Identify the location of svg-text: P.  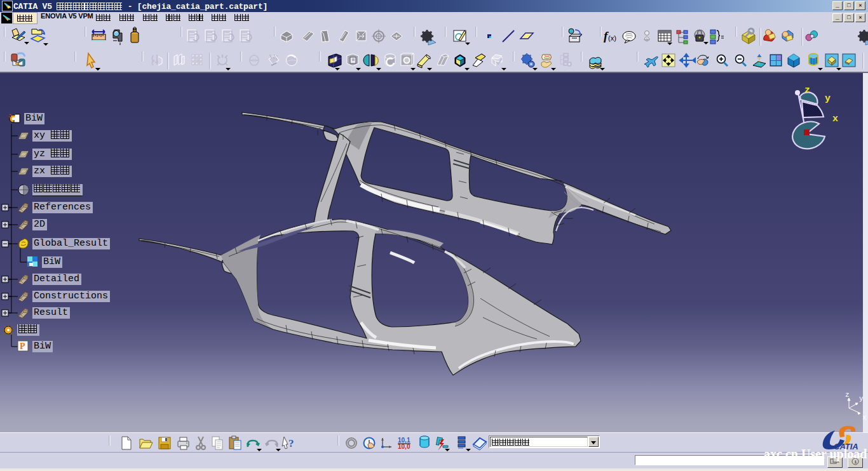
(23, 347).